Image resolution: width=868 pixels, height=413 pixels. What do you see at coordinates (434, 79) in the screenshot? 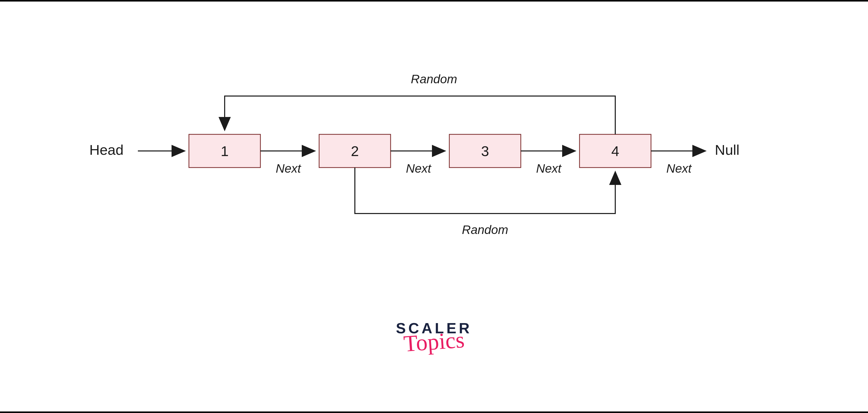
I see `random-label-top: Random` at bounding box center [434, 79].